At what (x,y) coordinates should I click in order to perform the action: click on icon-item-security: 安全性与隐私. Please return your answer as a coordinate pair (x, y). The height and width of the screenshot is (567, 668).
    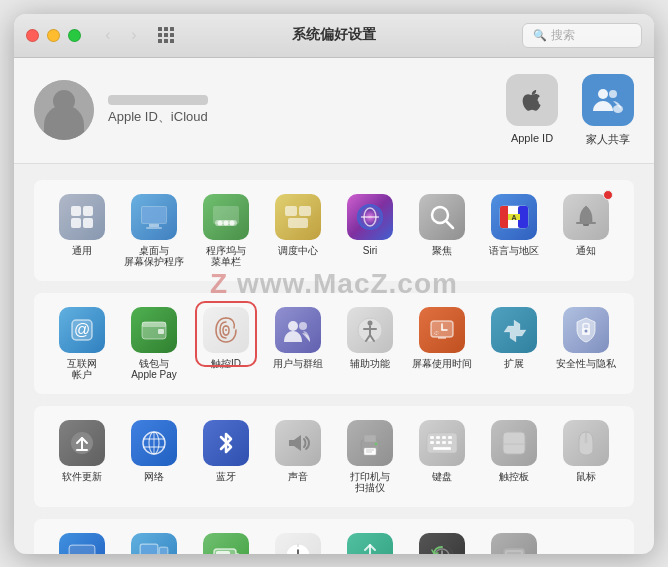
    Looking at the image, I should click on (586, 344).